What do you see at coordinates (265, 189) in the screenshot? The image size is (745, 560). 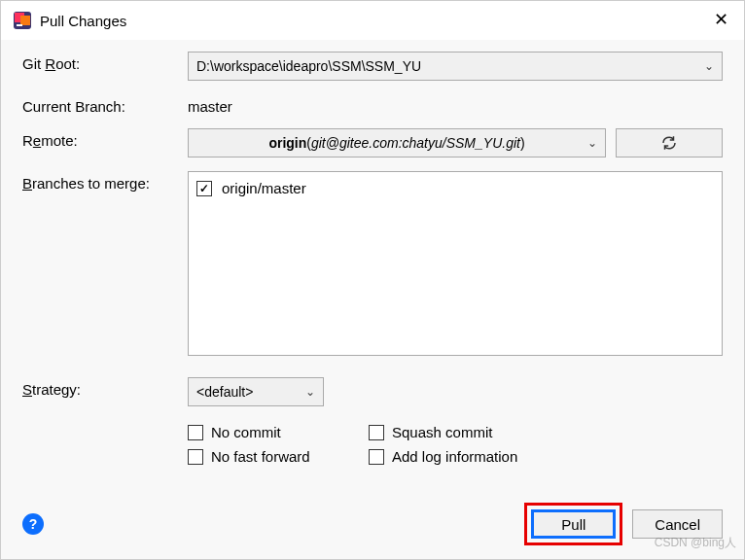 I see `branch-label: origin/master` at bounding box center [265, 189].